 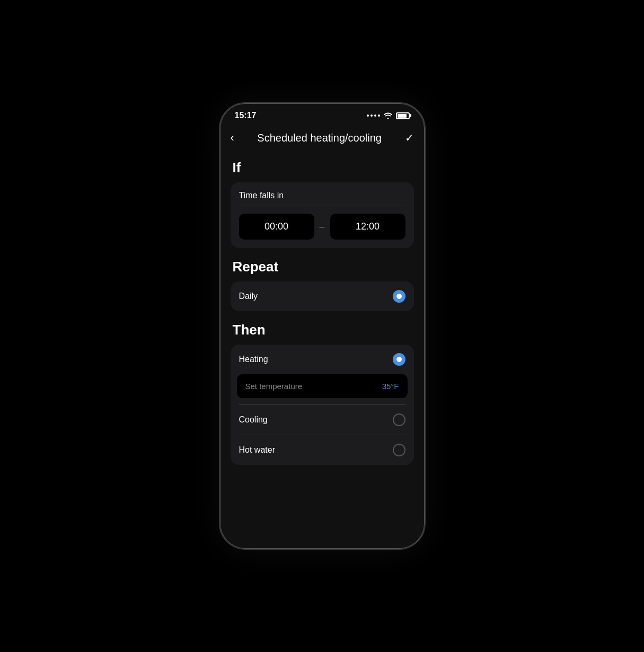 What do you see at coordinates (388, 116) in the screenshot?
I see `status-icons` at bounding box center [388, 116].